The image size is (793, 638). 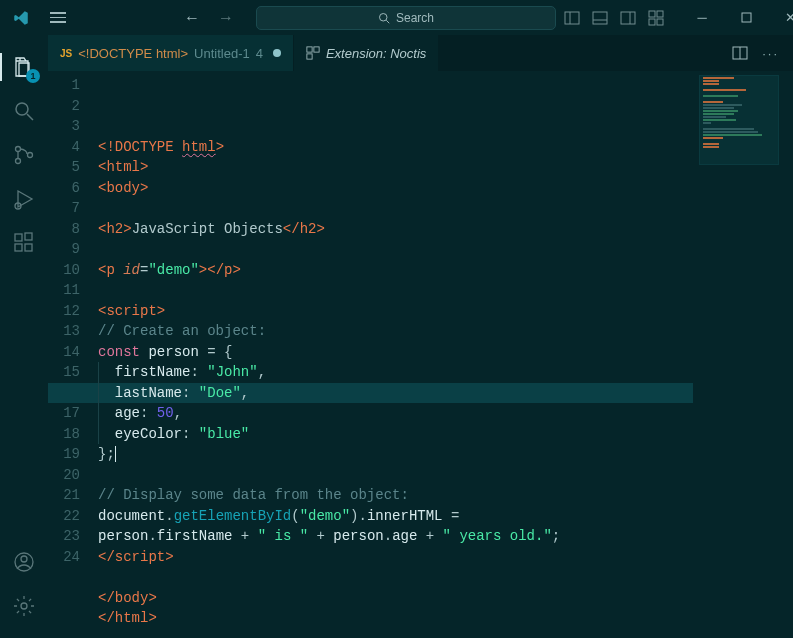 I want to click on tab-untitled-1: JS <!DOCTYPE html> Untitled-1 4, so click(x=171, y=53).